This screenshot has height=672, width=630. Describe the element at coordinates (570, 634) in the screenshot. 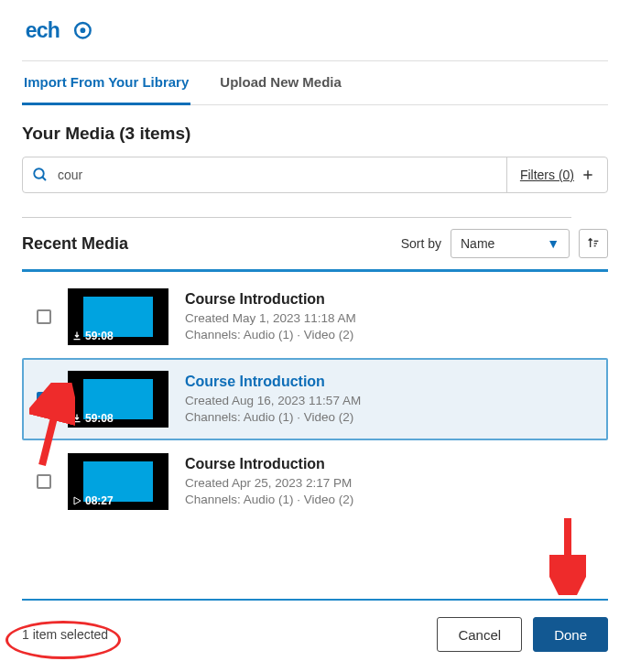

I see `done-button: Done` at that location.